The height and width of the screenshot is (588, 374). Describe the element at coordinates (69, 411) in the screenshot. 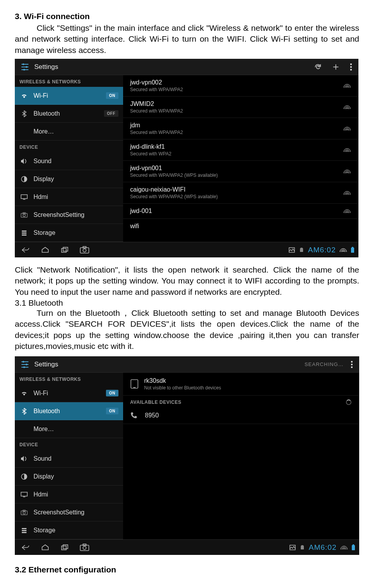

I see `sidebar-item-bluetooth: Bluetooth ON` at that location.